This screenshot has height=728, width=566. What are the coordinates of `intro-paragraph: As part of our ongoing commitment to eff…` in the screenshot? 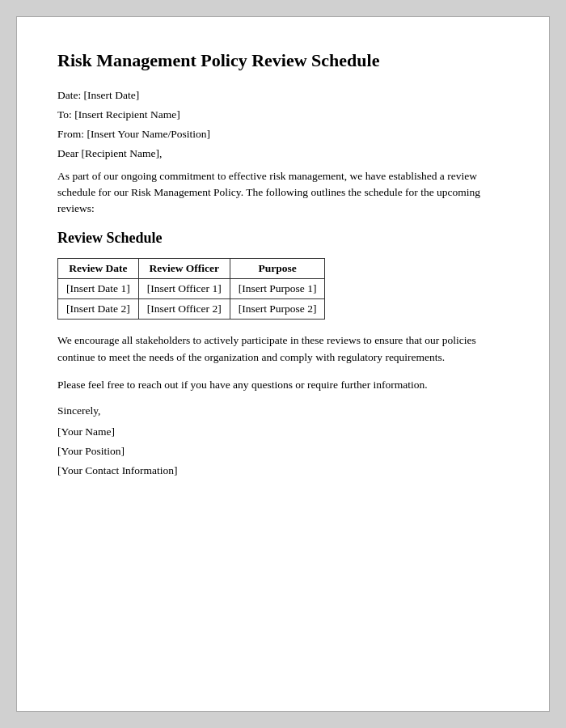 It's located at (283, 193).